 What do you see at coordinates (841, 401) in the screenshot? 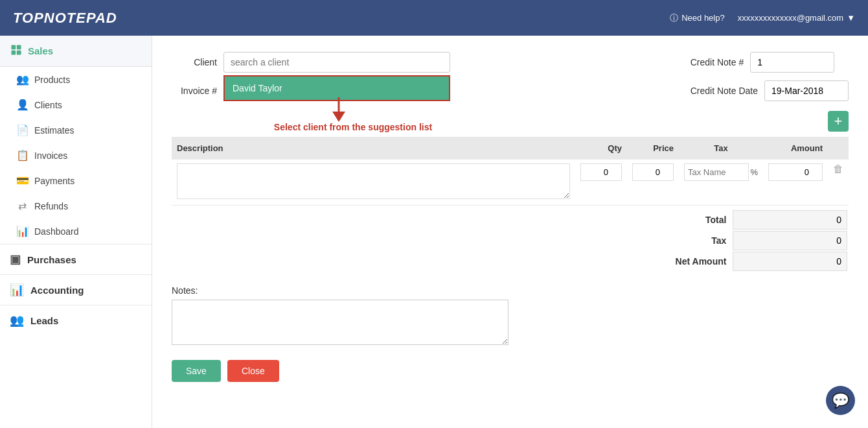
I see `chat-icon: 💬` at bounding box center [841, 401].